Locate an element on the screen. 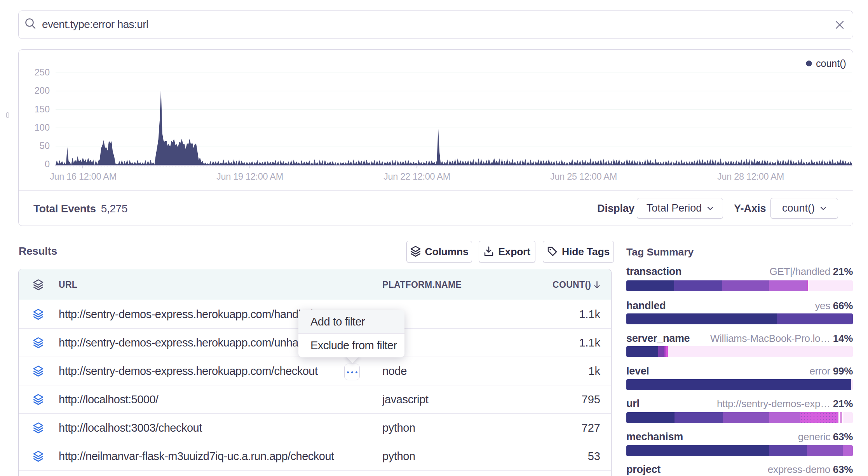  svg-text: Jun 19 12:00 AM is located at coordinates (250, 177).